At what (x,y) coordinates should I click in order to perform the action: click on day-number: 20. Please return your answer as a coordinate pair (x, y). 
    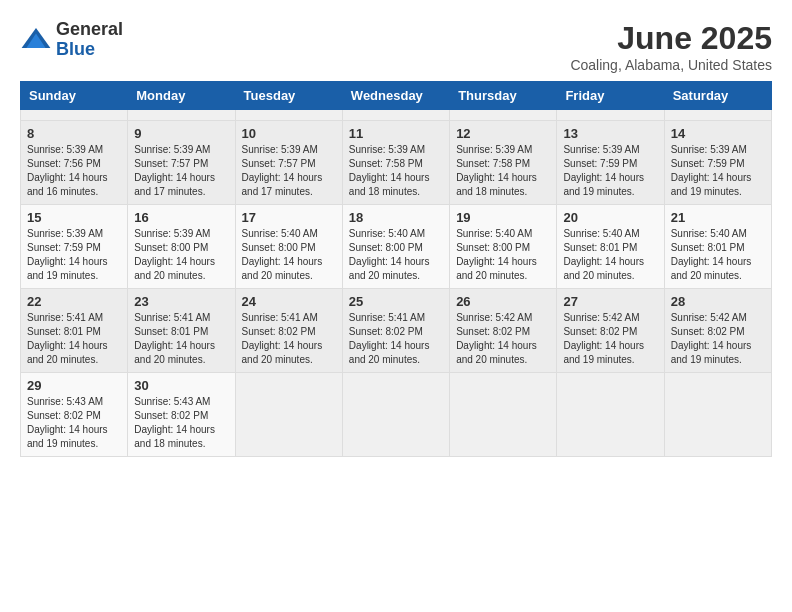
    Looking at the image, I should click on (610, 218).